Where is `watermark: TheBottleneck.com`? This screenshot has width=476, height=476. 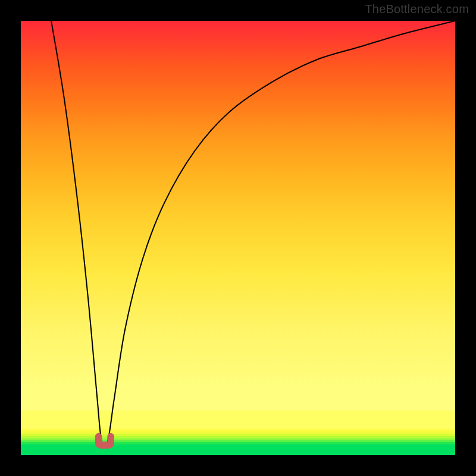
watermark: TheBottleneck.com is located at coordinates (416, 10).